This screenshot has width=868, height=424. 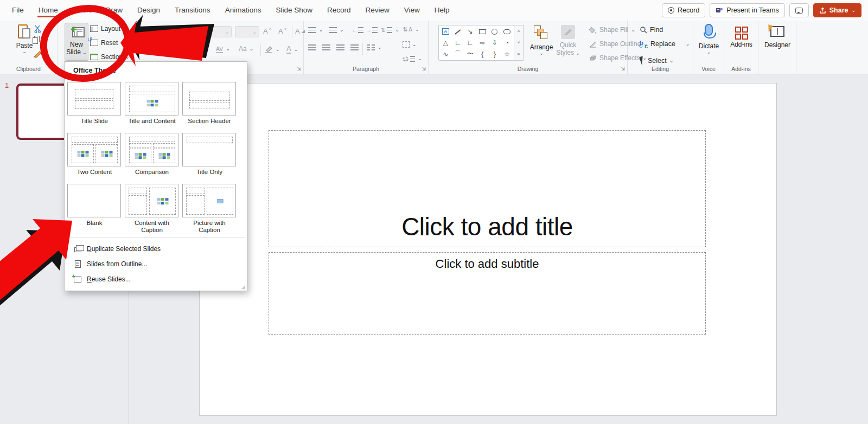 I want to click on grow-font-button: A˄, so click(x=267, y=31).